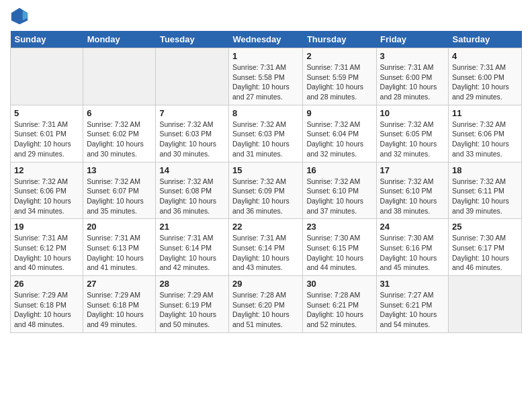  What do you see at coordinates (47, 171) in the screenshot?
I see `day-number: 12` at bounding box center [47, 171].